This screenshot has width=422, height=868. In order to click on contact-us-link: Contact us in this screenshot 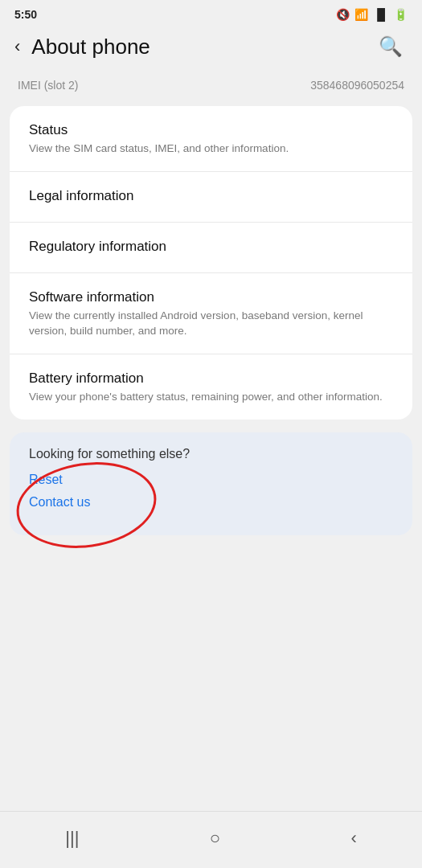, I will do `click(211, 502)`.